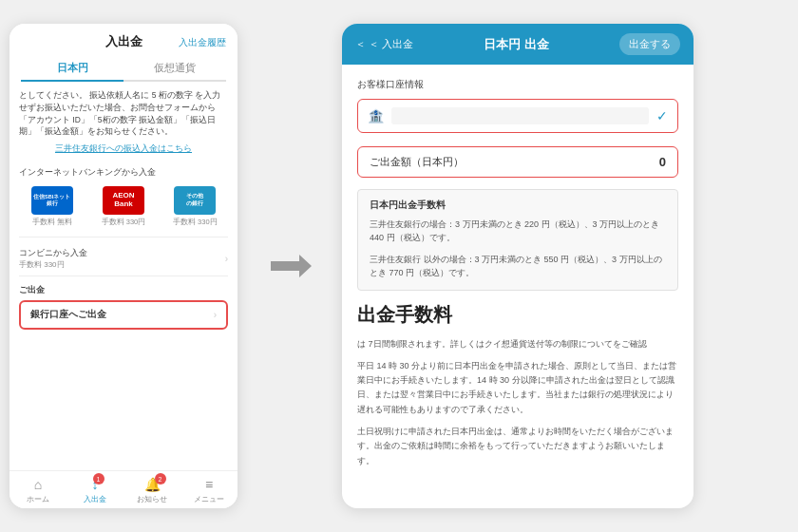 The height and width of the screenshot is (532, 798). What do you see at coordinates (518, 388) in the screenshot?
I see `main-desc2: 平日 14 時 30 分より前に日本円出金を申請された場合、原則として当日、また…` at bounding box center [518, 388].